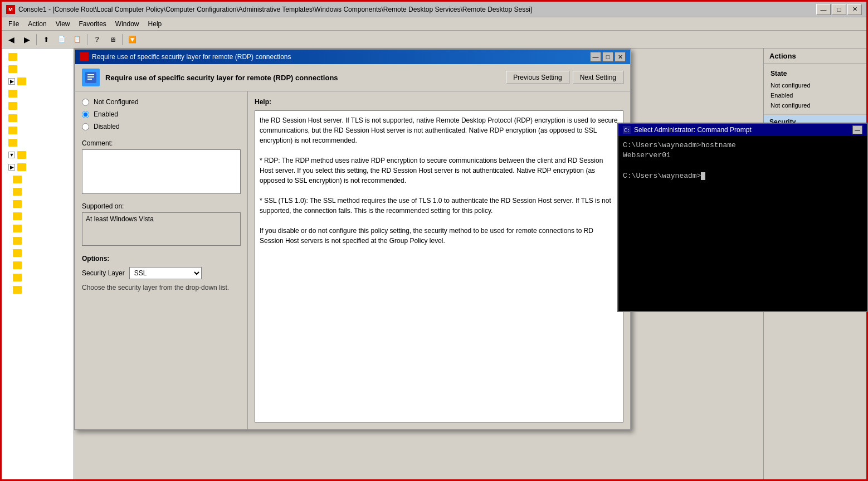 This screenshot has height=481, width=868. I want to click on cmd-line-4: C:\Users\wayneadm>, so click(743, 176).